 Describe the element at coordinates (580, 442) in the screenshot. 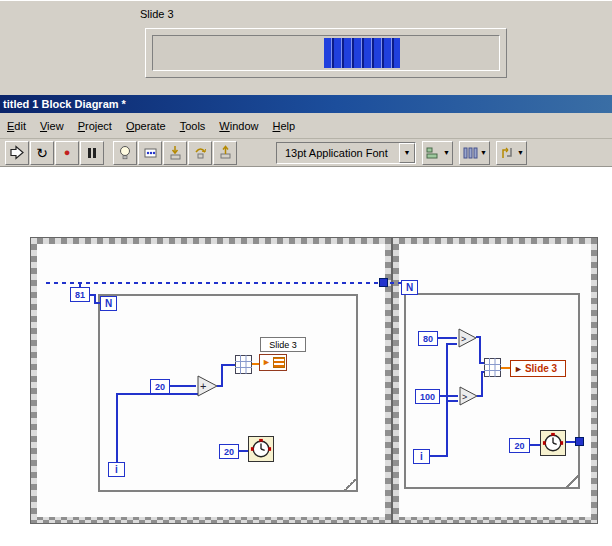

I see `loop-tunnel` at that location.